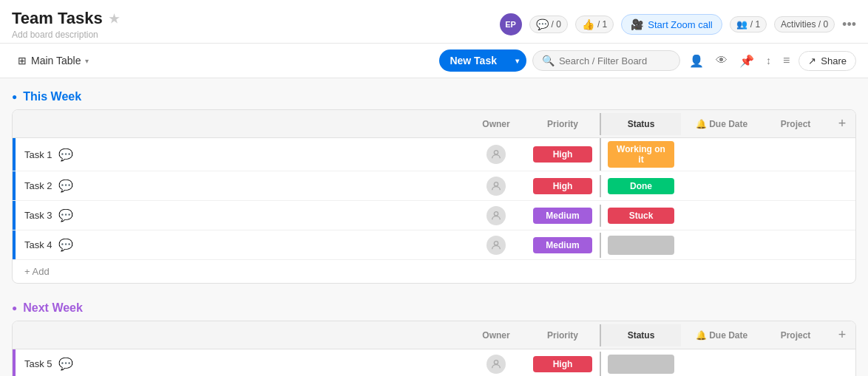  I want to click on filter-icon: ≡, so click(787, 61).